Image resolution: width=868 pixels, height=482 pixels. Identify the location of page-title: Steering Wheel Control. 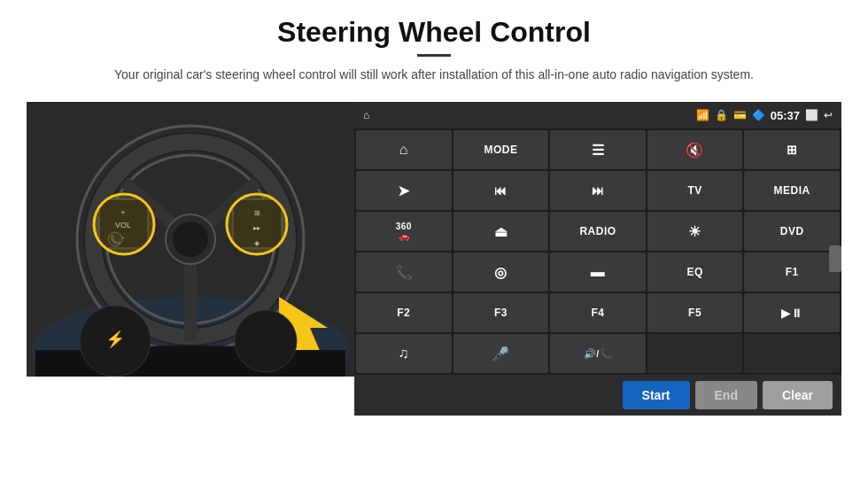
(434, 32).